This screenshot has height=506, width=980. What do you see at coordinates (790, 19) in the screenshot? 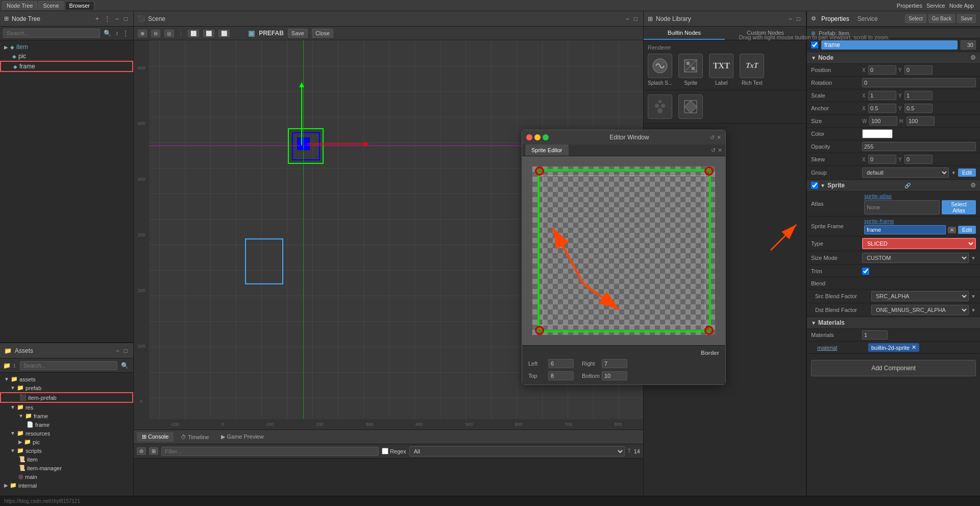
I see `node-lib-minimize: −` at bounding box center [790, 19].